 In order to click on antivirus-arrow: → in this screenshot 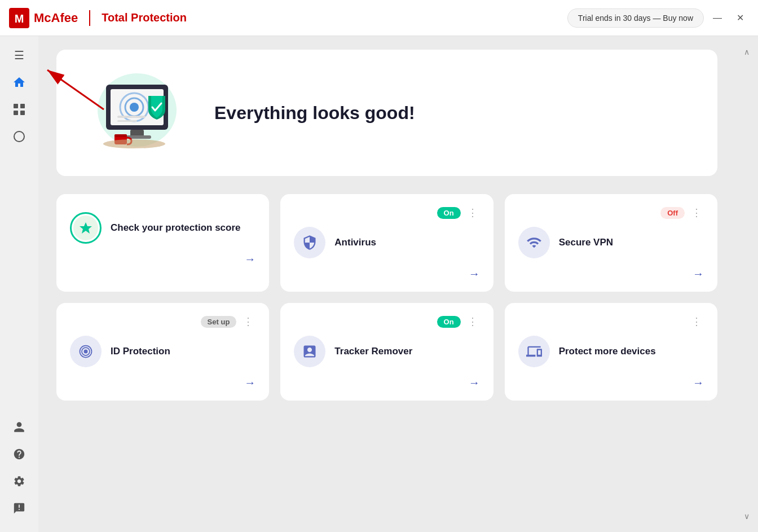, I will do `click(474, 274)`.